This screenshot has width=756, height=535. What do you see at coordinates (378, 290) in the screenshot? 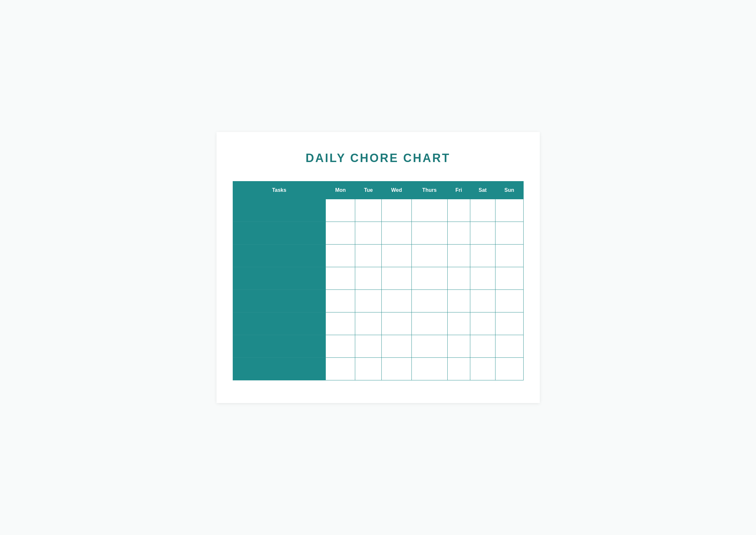
I see `chart-body` at bounding box center [378, 290].